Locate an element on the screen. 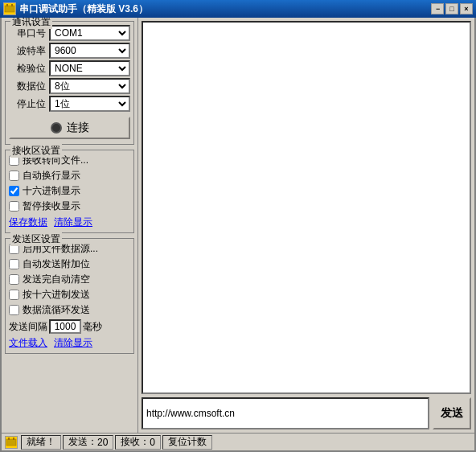 The image size is (476, 452). send-settings-group: 发送区设置 启用文件数据源... 自动发送附加位 发送完自动清空 按十六进制发送 is located at coordinates (69, 296).